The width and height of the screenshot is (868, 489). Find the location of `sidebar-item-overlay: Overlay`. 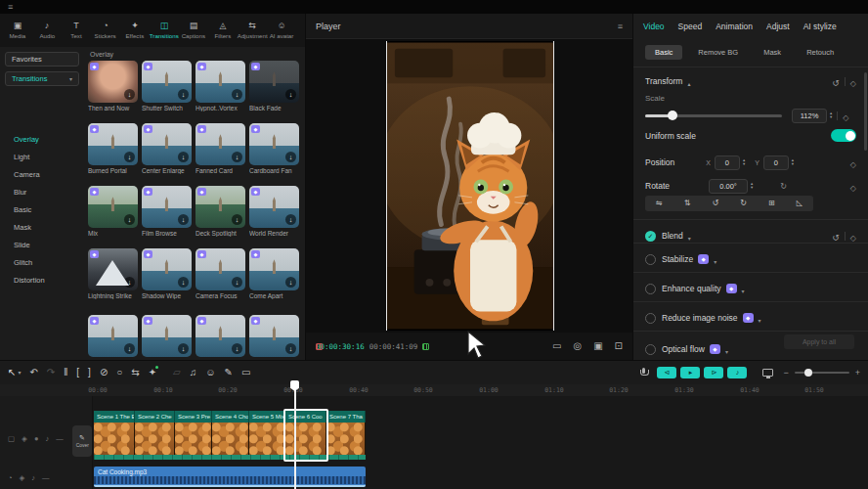

sidebar-item-overlay: Overlay is located at coordinates (44, 139).